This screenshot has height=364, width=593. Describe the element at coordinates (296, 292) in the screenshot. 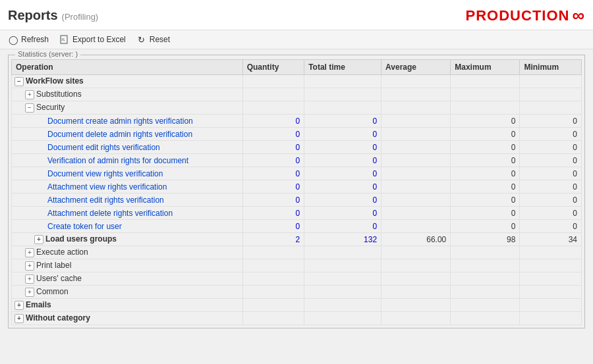

I see `table-row: +Common` at that location.